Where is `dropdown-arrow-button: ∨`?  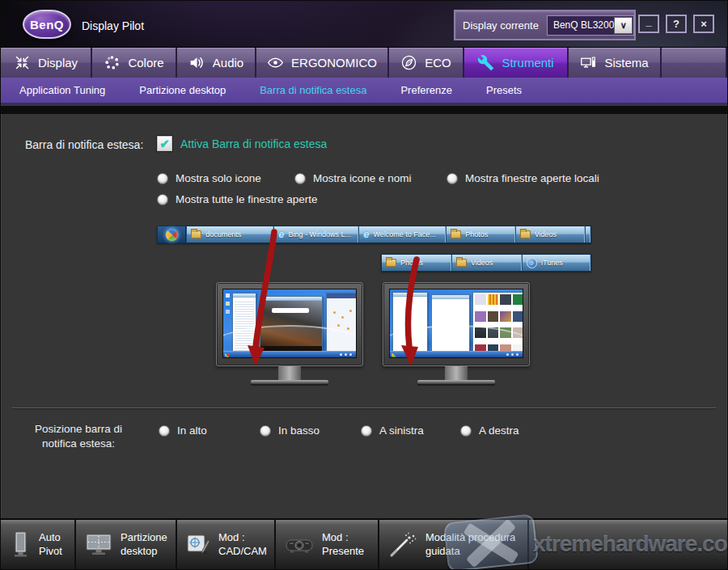
dropdown-arrow-button: ∨ is located at coordinates (623, 26).